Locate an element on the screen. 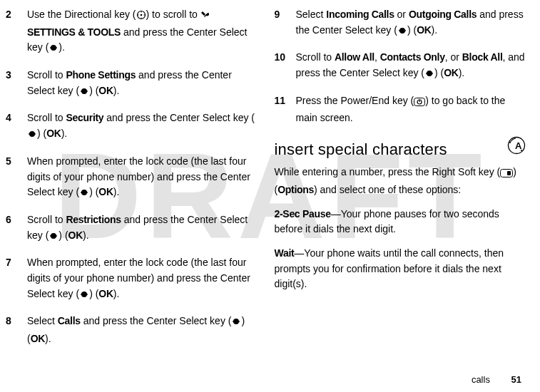  step-6: 6Scroll to Restrictions and press the Ce… is located at coordinates (131, 229).